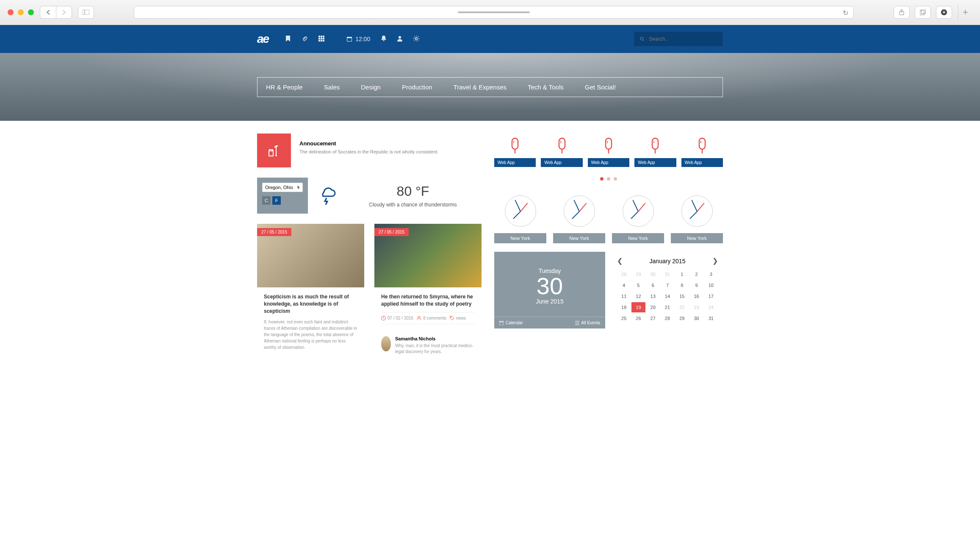  I want to click on notifications-icon, so click(384, 39).